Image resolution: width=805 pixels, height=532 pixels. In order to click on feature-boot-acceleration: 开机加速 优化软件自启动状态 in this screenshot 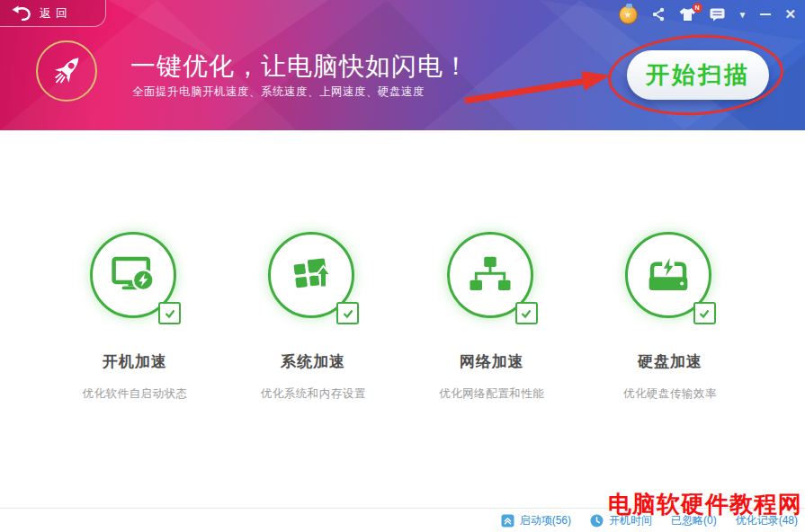, I will do `click(135, 316)`.